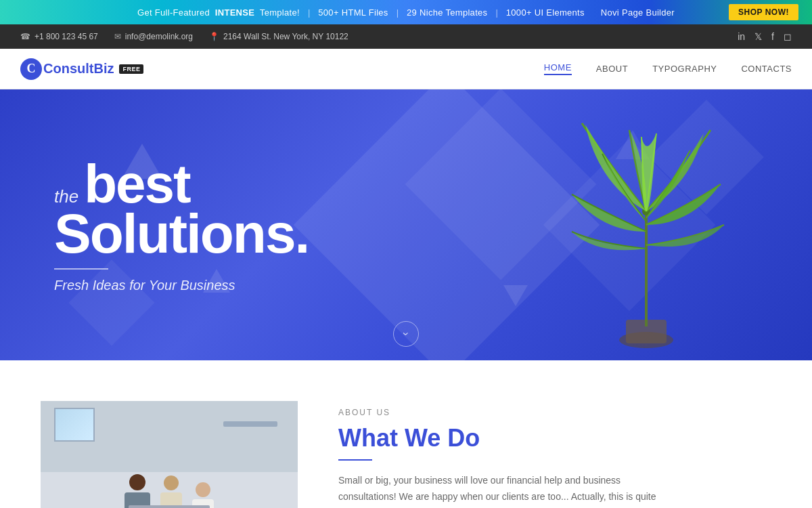  I want to click on about-body: Small or big, your business will love ou…, so click(501, 490).